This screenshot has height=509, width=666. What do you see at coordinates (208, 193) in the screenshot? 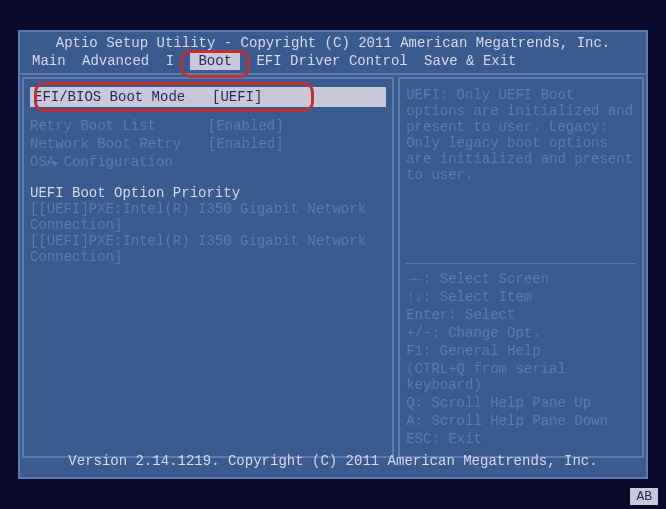
I see `boot-priority-header: UEFI Boot Option Priority` at bounding box center [208, 193].